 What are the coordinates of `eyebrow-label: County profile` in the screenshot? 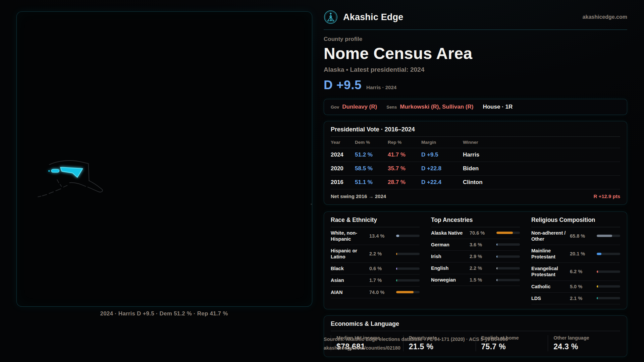 It's located at (476, 39).